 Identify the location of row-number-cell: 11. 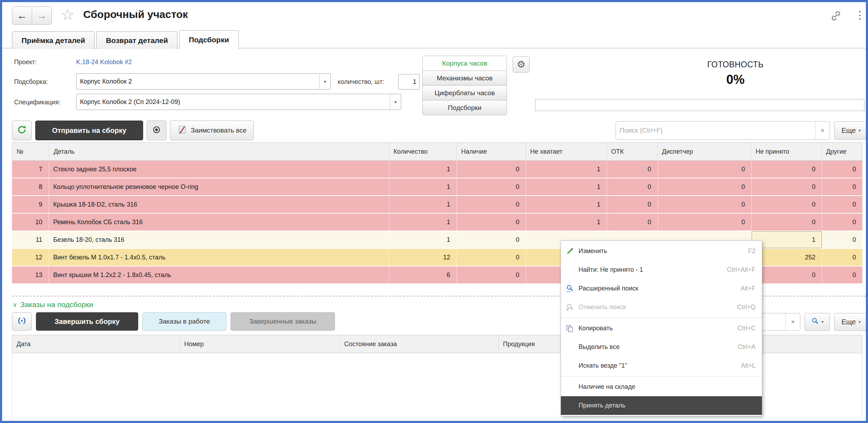
(30, 240).